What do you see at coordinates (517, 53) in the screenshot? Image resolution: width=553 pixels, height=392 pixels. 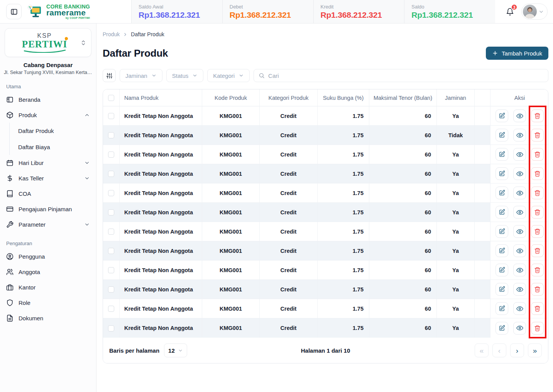 I see `tambah-produk-button: Tambah Produk` at bounding box center [517, 53].